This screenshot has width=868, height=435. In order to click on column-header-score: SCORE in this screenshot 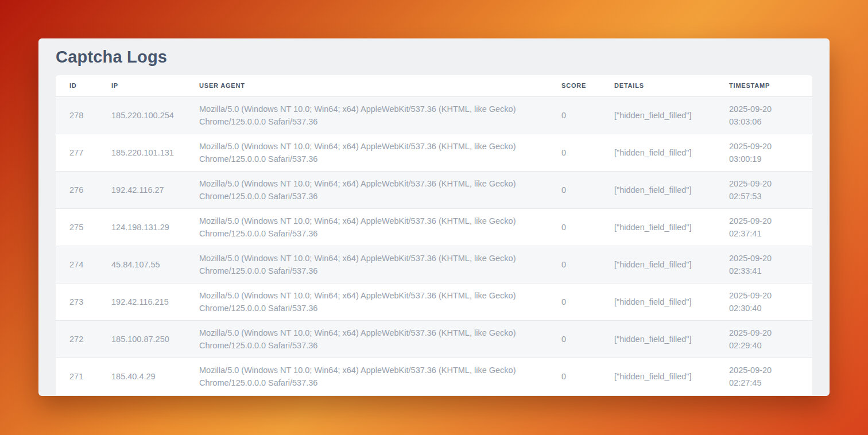, I will do `click(574, 86)`.